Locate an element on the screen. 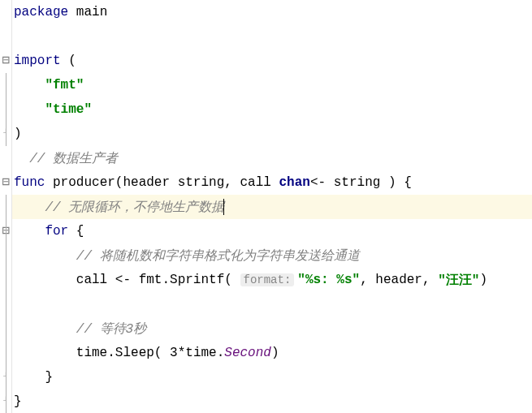 The width and height of the screenshot is (532, 413). code-line-current: // 无限循环，不停地生产数据 is located at coordinates (272, 207).